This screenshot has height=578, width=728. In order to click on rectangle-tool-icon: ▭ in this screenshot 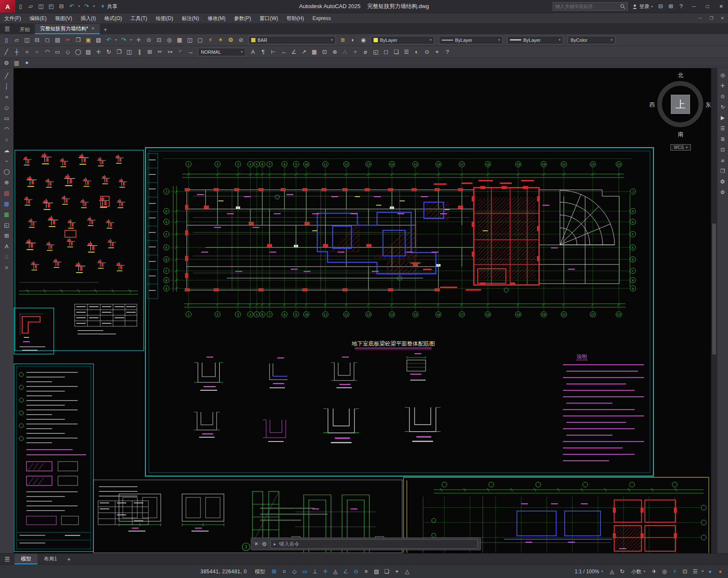, I will do `click(7, 119)`.